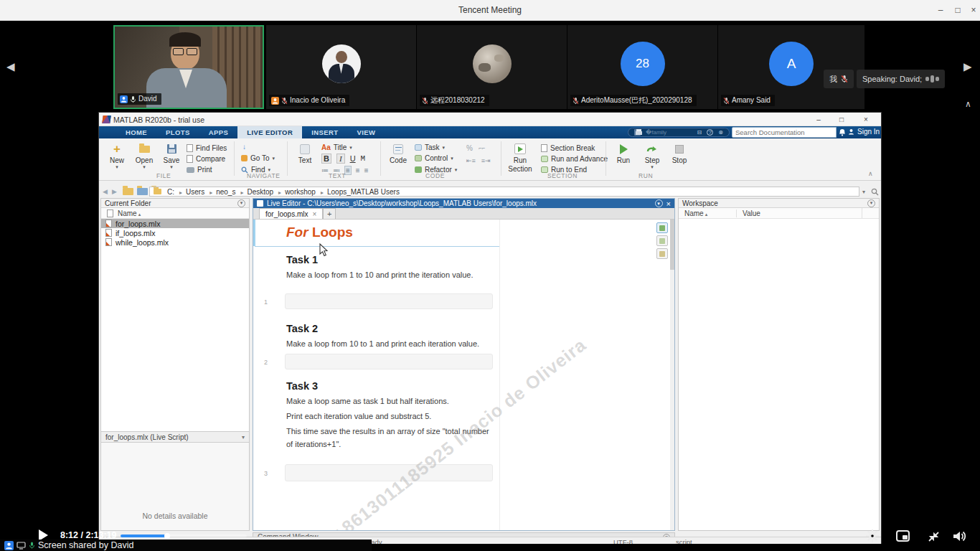 The image size is (980, 551). Describe the element at coordinates (171, 155) in the screenshot. I see `save-button: Save` at that location.